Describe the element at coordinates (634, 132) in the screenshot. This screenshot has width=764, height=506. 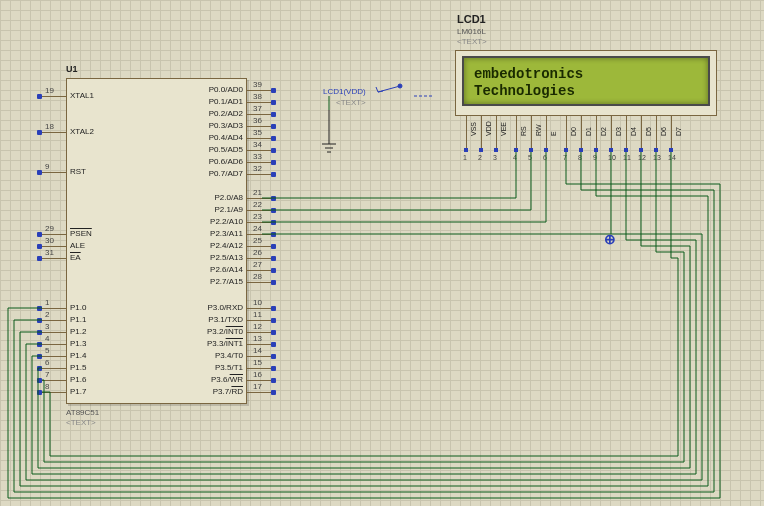
I see `lcd-pin-name: D4` at that location.